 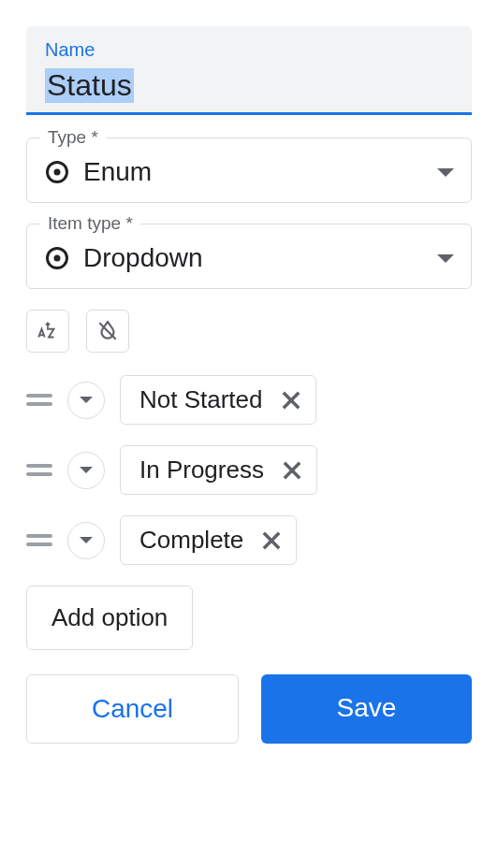 I want to click on sort-alpha-button, so click(x=48, y=331).